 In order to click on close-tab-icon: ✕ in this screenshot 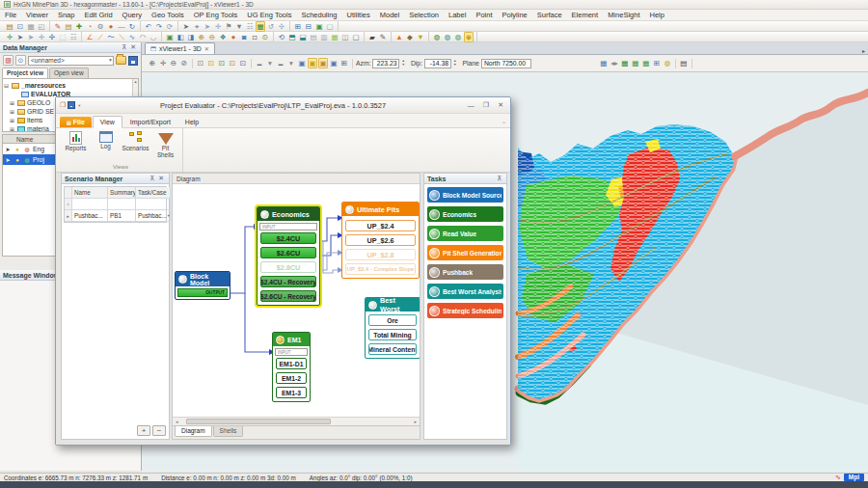, I will do `click(206, 48)`.